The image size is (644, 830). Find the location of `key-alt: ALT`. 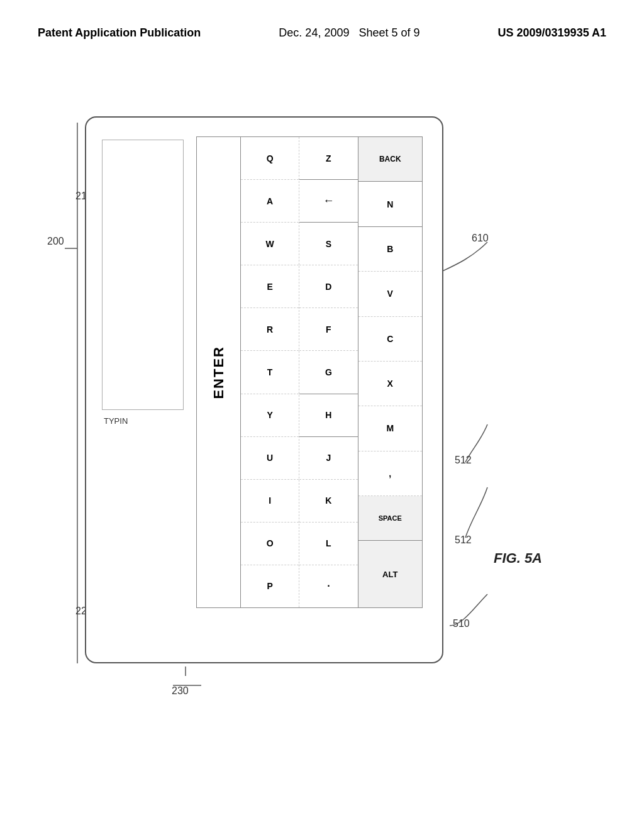

key-alt: ALT is located at coordinates (390, 574).